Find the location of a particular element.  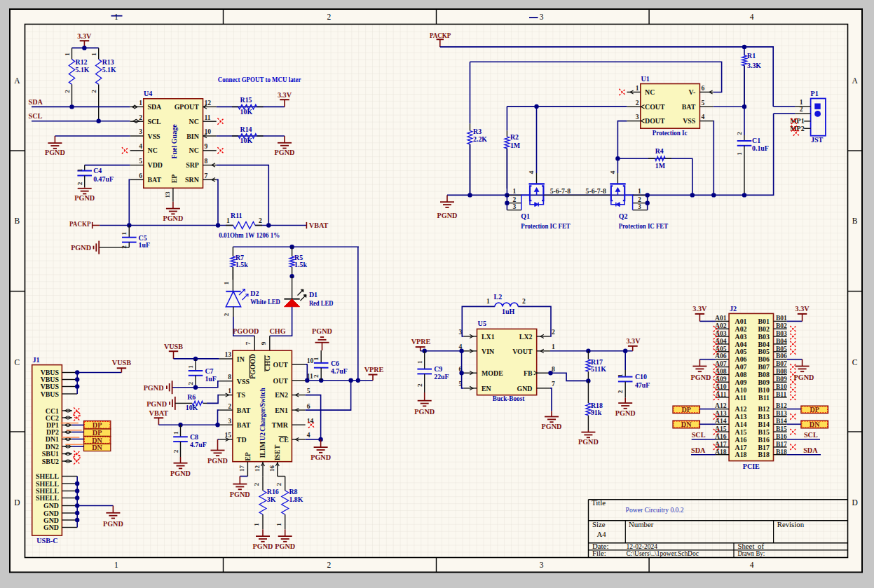

svg-text: USB-C is located at coordinates (47, 541).